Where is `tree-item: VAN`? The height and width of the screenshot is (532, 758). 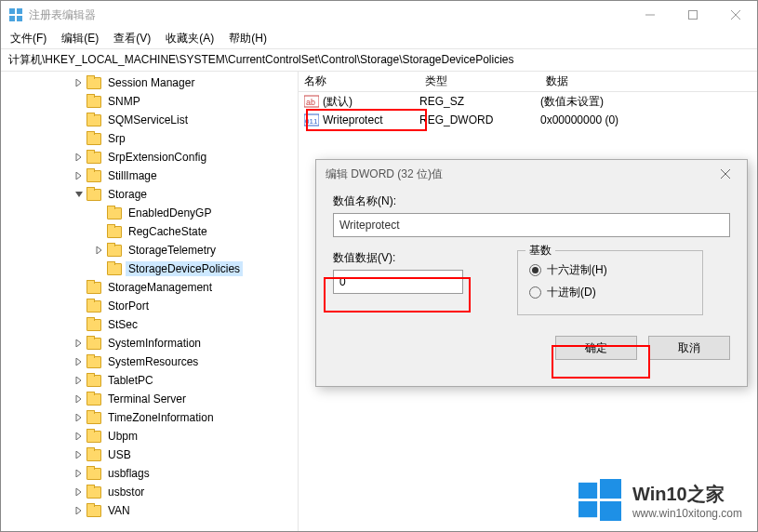
tree-item: VAN is located at coordinates (149, 511).